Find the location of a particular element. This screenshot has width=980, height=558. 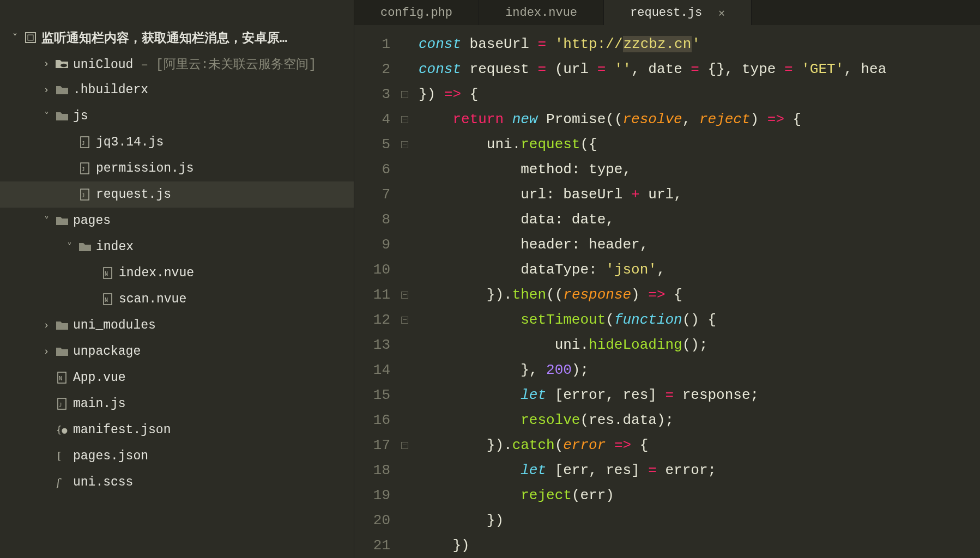

tree-item-index-nvue: Nindex.nvue is located at coordinates (177, 273).